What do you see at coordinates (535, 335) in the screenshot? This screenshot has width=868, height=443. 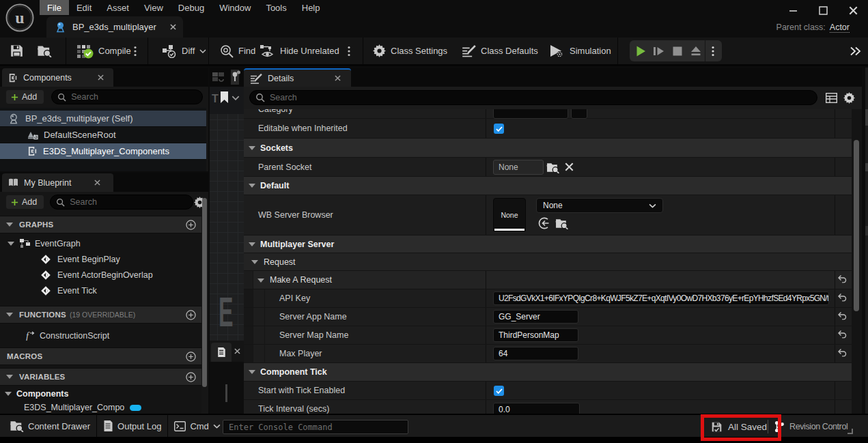 I see `server-map-name-input: ThirdPersonMap` at bounding box center [535, 335].